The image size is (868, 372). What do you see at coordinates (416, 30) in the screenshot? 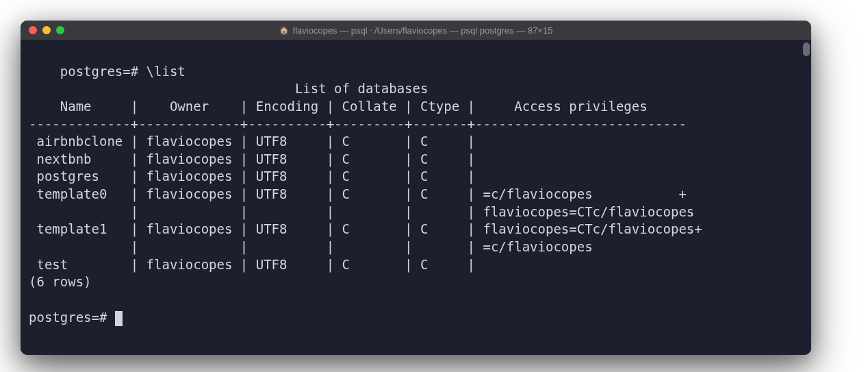
I see `window-title: 🏠 flaviocopes — psql ᐧ /Users/flaviocope…` at bounding box center [416, 30].